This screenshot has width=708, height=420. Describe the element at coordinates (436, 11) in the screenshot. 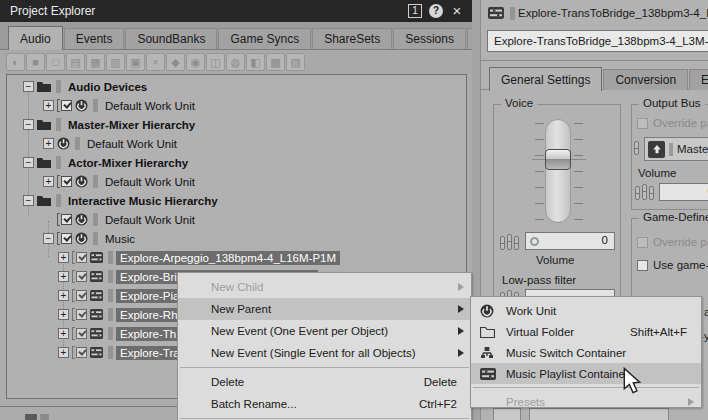

I see `help-icon: ?` at that location.